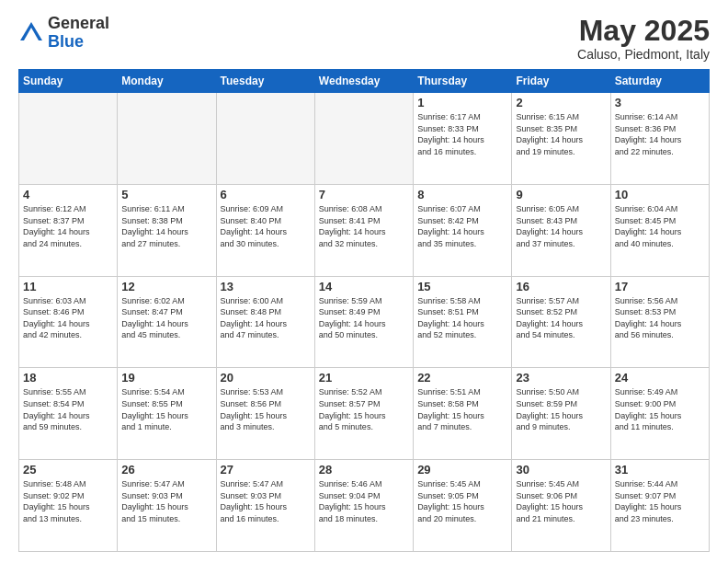 This screenshot has width=728, height=563. I want to click on day-info-20: Sunrise: 5:53 AM Sunset: 8:56 PM Dayligh…, so click(266, 409).